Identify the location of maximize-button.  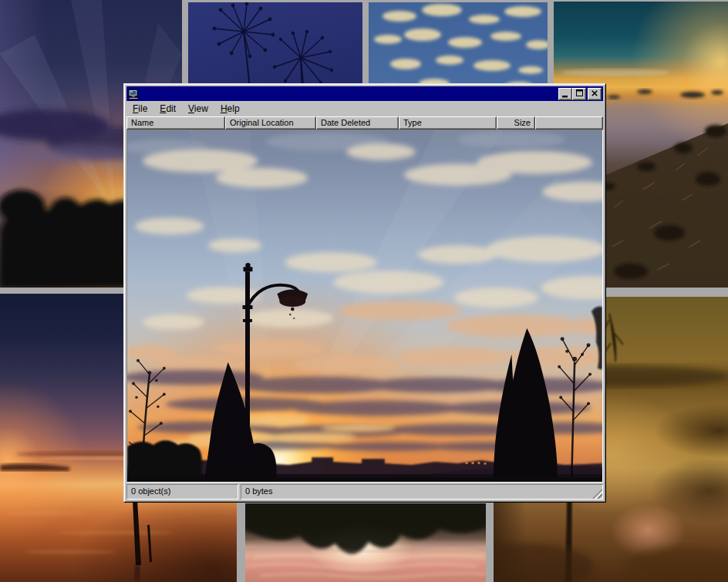
(579, 94).